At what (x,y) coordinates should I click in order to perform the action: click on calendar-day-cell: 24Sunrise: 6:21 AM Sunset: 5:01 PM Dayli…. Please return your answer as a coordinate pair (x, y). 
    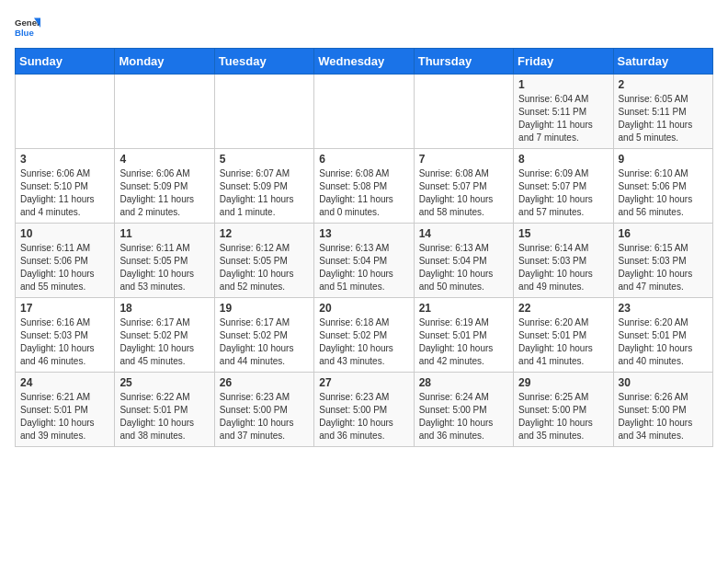
    Looking at the image, I should click on (65, 410).